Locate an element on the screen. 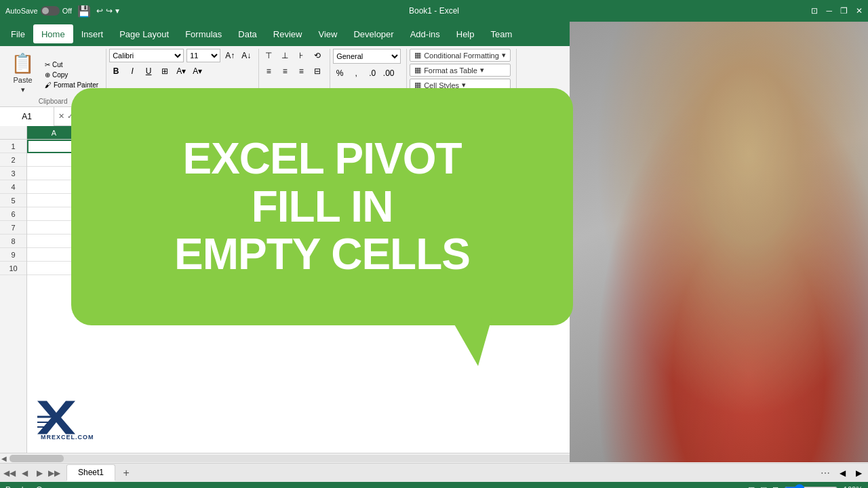 This screenshot has height=488, width=868. macro-record-icon: ⊙ is located at coordinates (39, 486).